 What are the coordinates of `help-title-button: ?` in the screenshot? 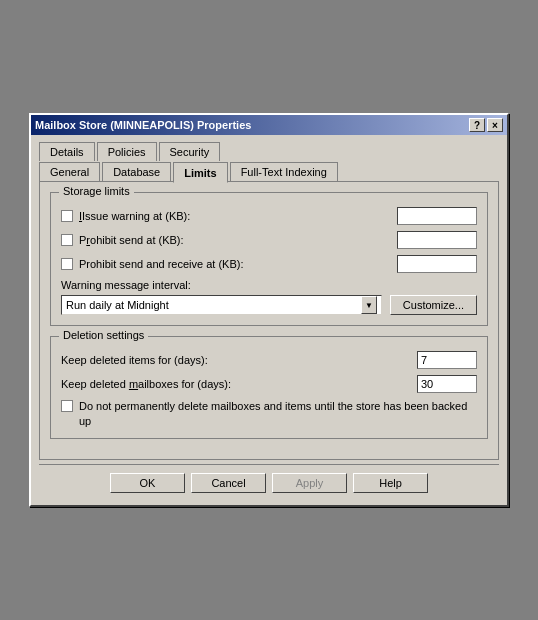 It's located at (477, 125).